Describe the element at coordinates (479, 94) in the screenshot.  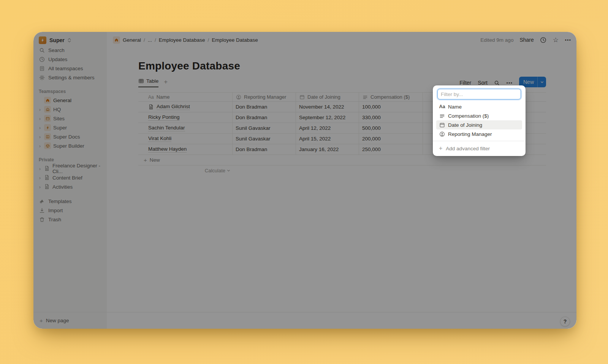
I see `filter-by-input` at that location.